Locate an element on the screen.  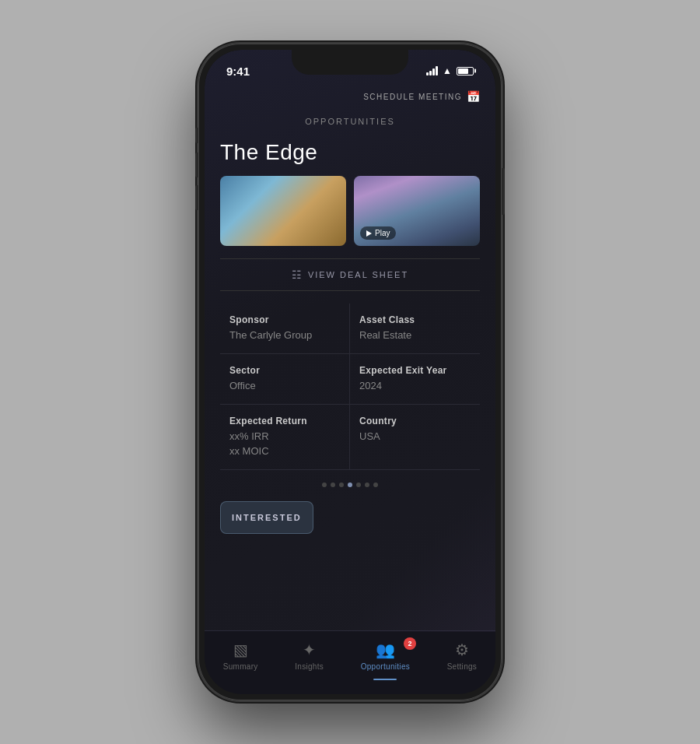
sponsor-cell: Sponsor The Carlyle Group is located at coordinates (285, 328).